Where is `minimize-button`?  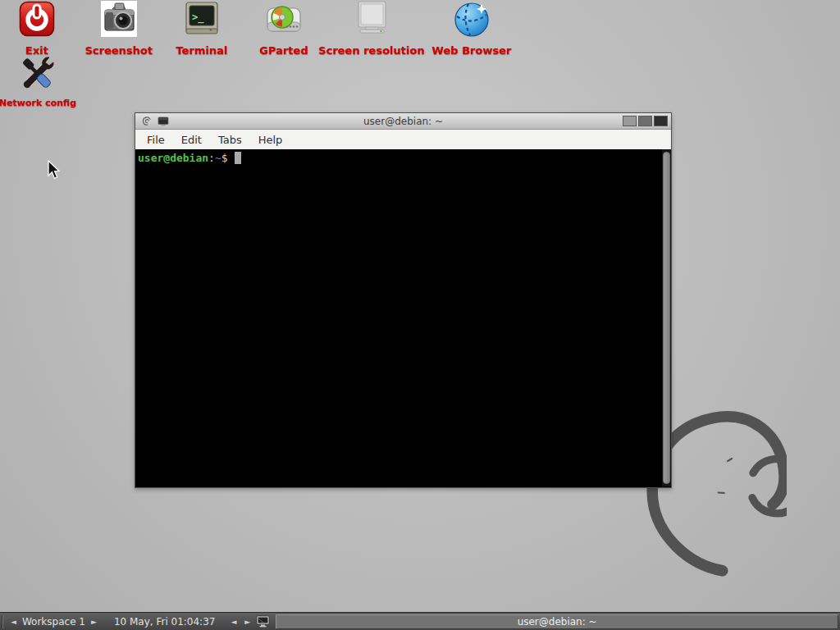
minimize-button is located at coordinates (630, 121).